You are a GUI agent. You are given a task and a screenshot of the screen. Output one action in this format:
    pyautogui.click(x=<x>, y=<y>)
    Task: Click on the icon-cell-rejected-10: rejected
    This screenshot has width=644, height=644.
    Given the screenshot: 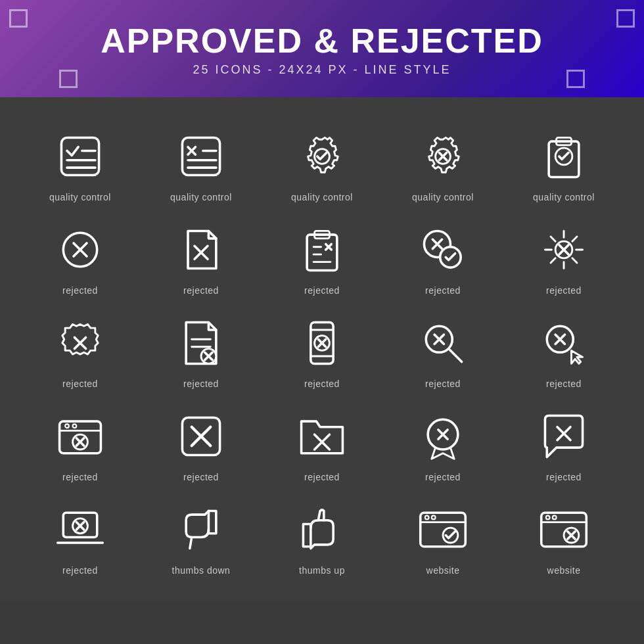 What is the action you would take?
    pyautogui.click(x=564, y=349)
    